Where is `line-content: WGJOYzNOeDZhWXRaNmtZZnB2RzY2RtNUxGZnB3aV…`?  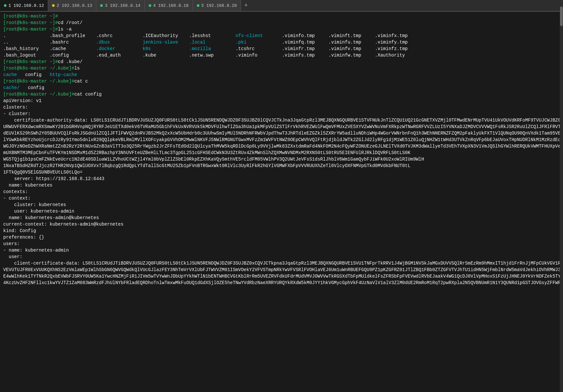
line-content: WGJOYzNOeDZhWXRaNmtZZnB2RzY2RtNUxGZnB3aV… is located at coordinates (282, 146).